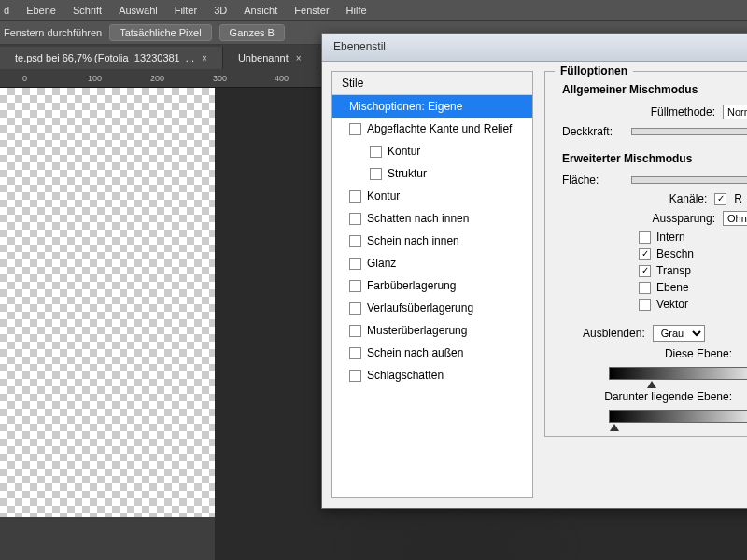 The image size is (747, 560). What do you see at coordinates (646, 237) in the screenshot?
I see `advanced-option: Intern` at bounding box center [646, 237].